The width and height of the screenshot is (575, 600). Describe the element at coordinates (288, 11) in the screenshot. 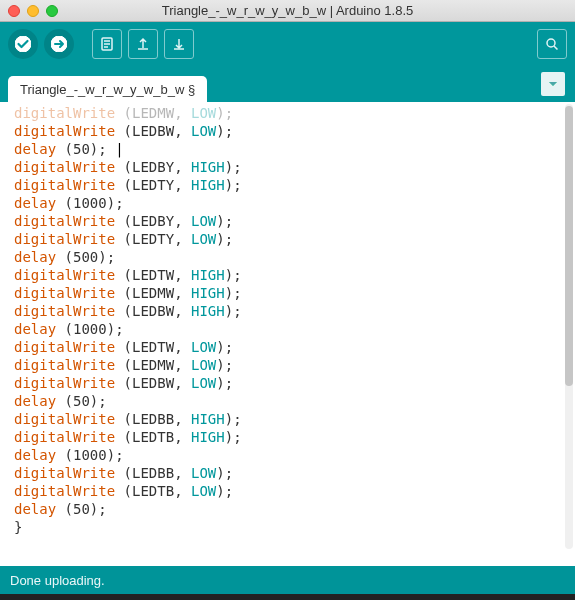

I see `titlebar: Triangle_-_w_r_w_y_w_b_w | Arduino 1.8.5` at that location.